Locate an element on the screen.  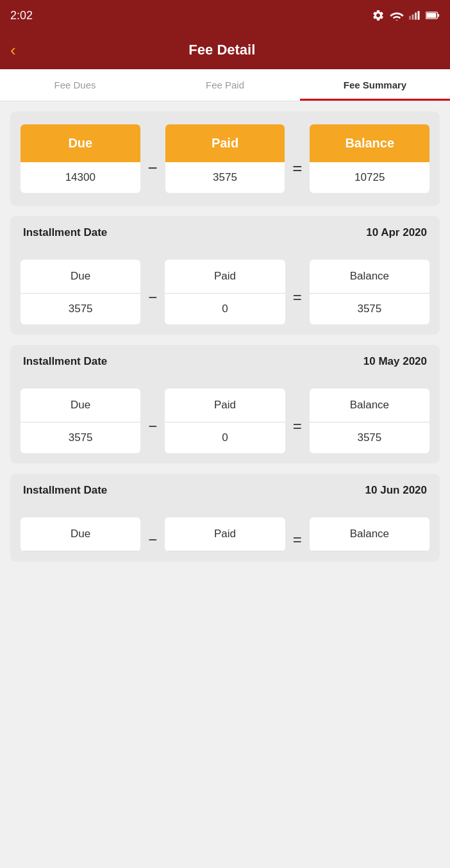
installment-section-3: Installment Date 10 Jun 2020 Due − Paid … is located at coordinates (225, 518).